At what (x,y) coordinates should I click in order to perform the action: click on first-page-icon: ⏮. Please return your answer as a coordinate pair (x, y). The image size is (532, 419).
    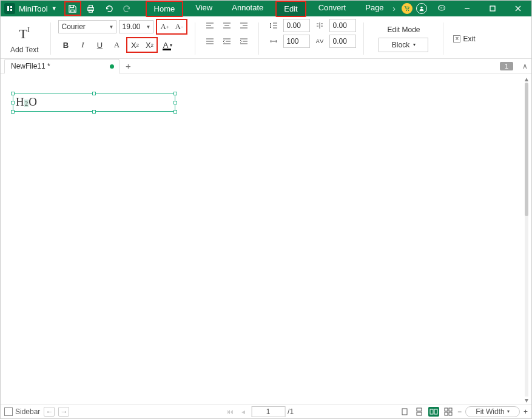
    Looking at the image, I should click on (230, 412).